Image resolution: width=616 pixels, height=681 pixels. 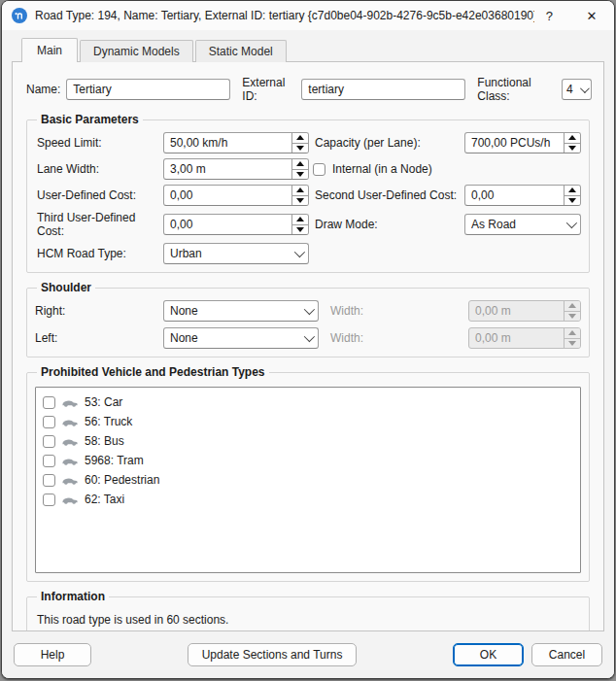 I want to click on window-title: Road Type: 194, Name: Tertiary, External…, so click(x=285, y=16).